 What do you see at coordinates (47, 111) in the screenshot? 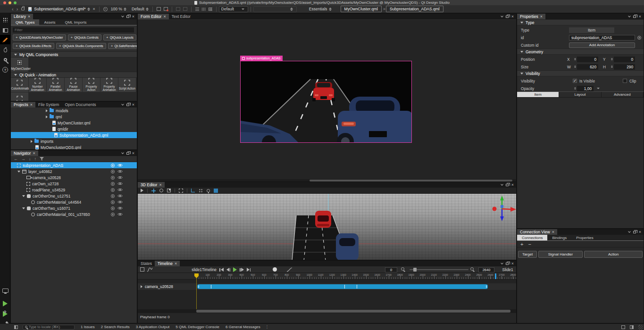
I see `expand-icon` at bounding box center [47, 111].